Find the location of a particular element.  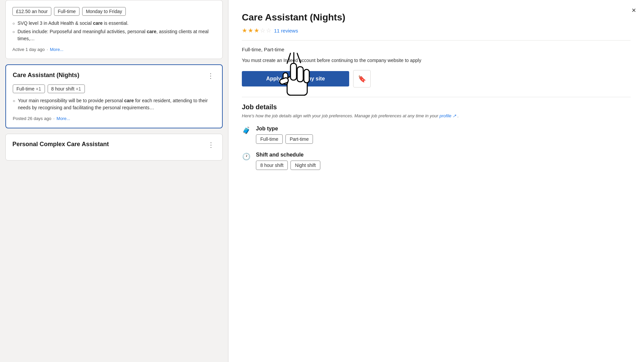

tag-fulltime-2: Full-time +1 is located at coordinates (29, 89).